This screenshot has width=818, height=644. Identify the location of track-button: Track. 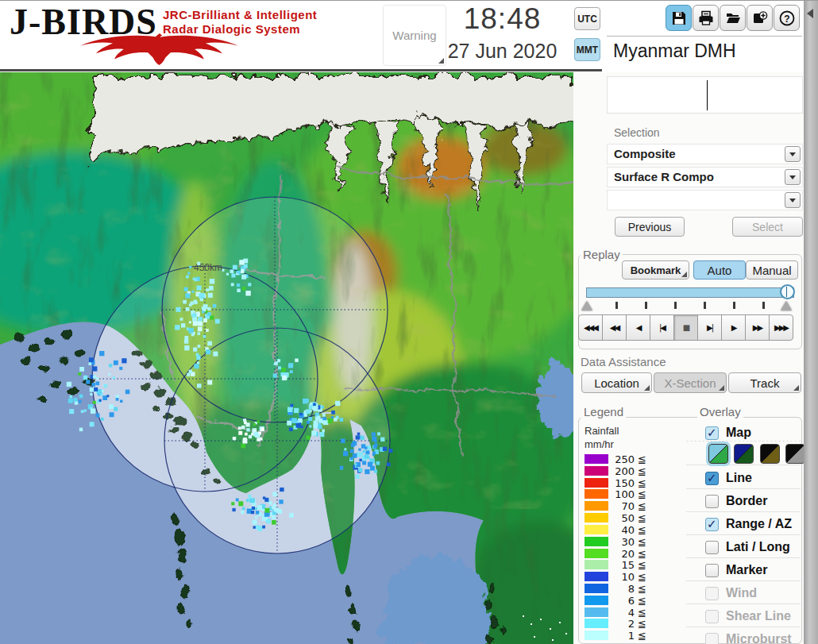
(765, 383).